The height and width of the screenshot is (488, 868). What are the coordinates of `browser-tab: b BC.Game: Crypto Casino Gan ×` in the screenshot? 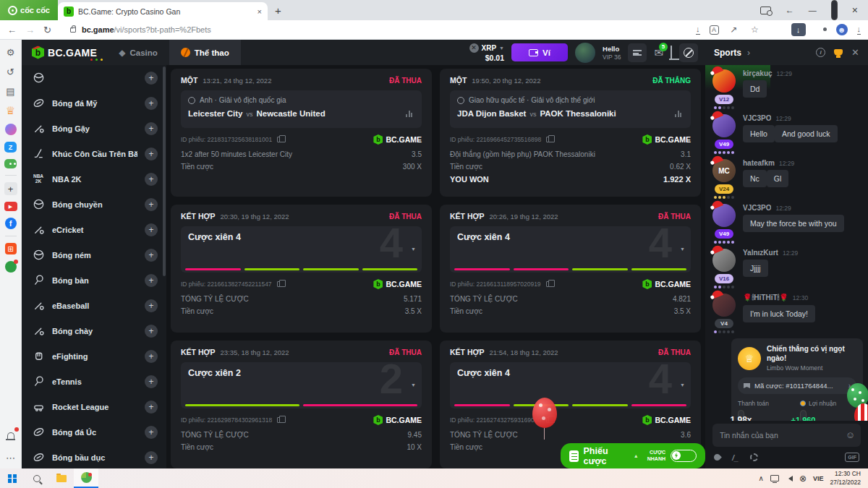 It's located at (163, 12).